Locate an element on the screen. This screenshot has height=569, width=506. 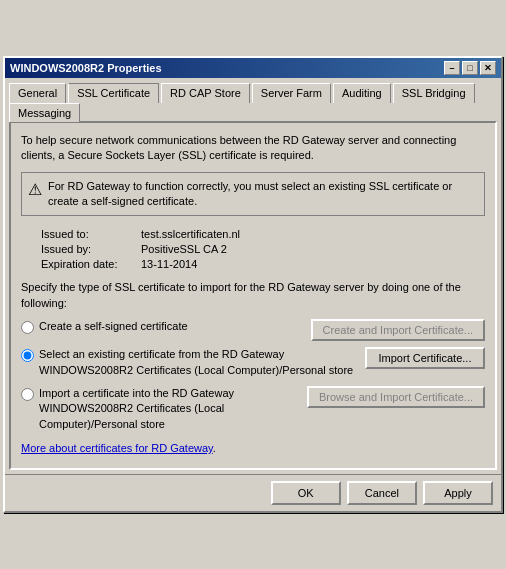
radio-3-label: Import a certificate into the RD Gateway… is located at coordinates (169, 409).